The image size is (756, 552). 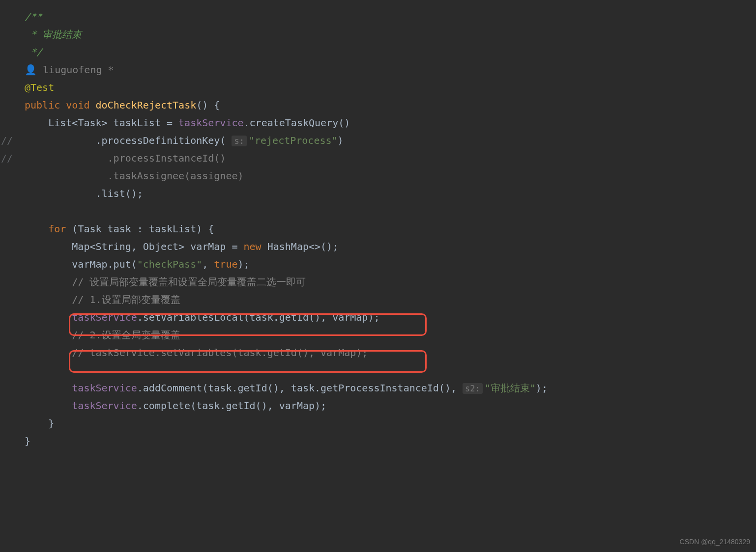 What do you see at coordinates (378, 317) in the screenshot?
I see `code-line: taskService.setVariablesLocal(task.getId…` at bounding box center [378, 317].